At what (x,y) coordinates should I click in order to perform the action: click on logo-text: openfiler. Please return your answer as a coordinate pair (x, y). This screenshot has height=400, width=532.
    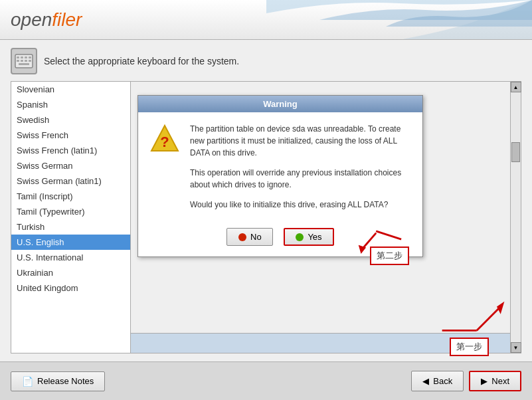
    Looking at the image, I should click on (46, 20).